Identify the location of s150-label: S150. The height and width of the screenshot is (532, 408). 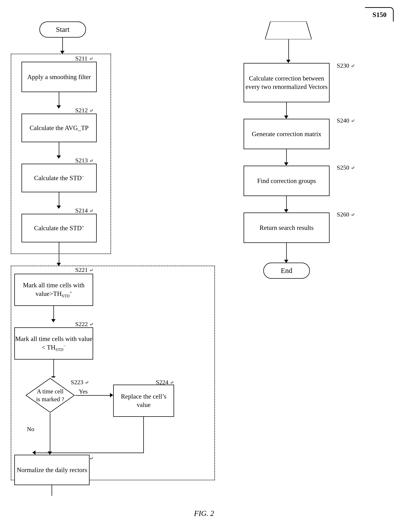
(380, 15).